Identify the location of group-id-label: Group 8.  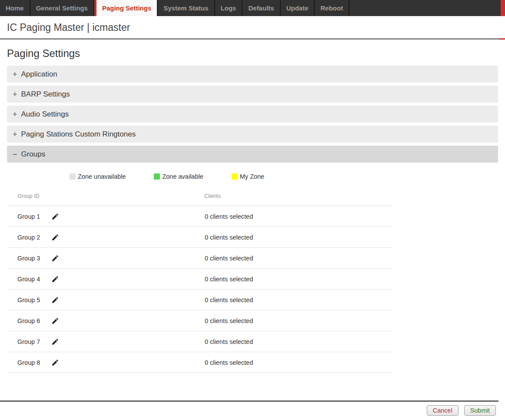
(29, 363).